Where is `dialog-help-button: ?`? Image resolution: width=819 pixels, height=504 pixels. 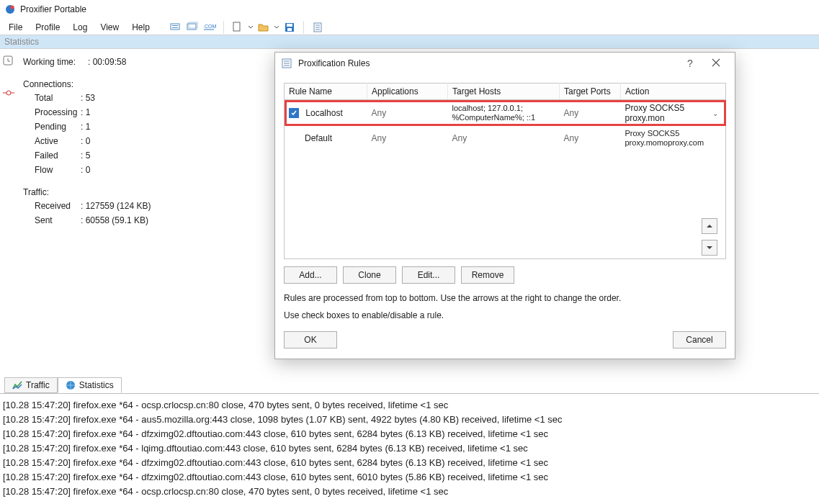
dialog-help-button: ? is located at coordinates (690, 63).